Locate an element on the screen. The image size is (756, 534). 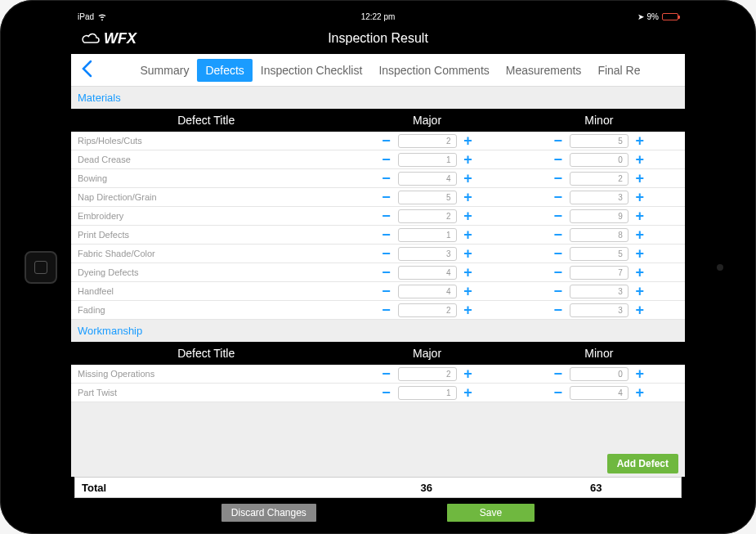
battery-pct: 9% is located at coordinates (653, 16).